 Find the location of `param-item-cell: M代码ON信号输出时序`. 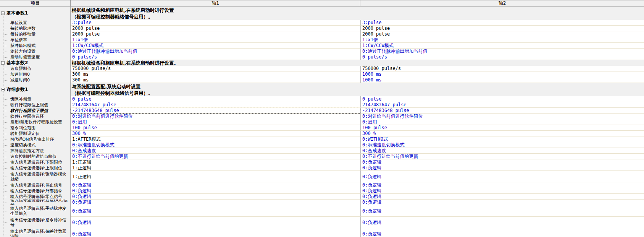

param-item-cell: M代码ON信号输出时序 is located at coordinates (35, 139).